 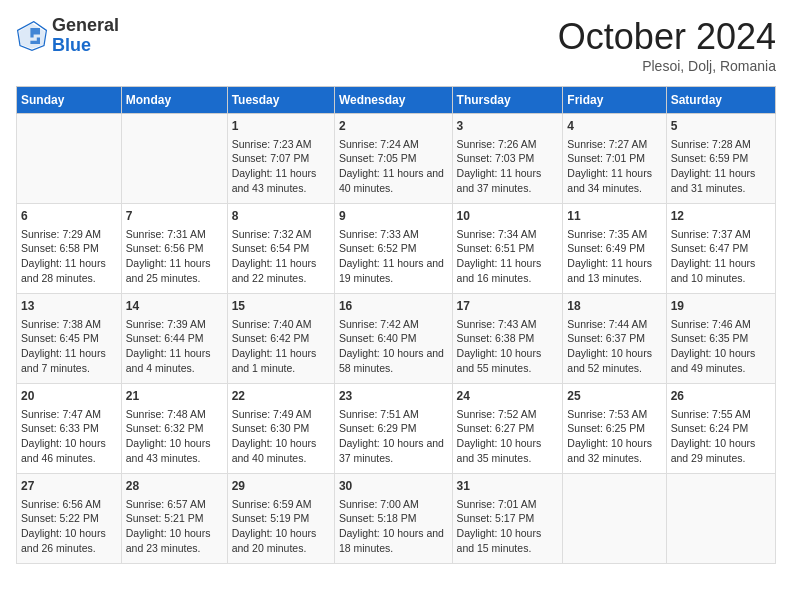 I want to click on day-number: 15, so click(x=281, y=306).